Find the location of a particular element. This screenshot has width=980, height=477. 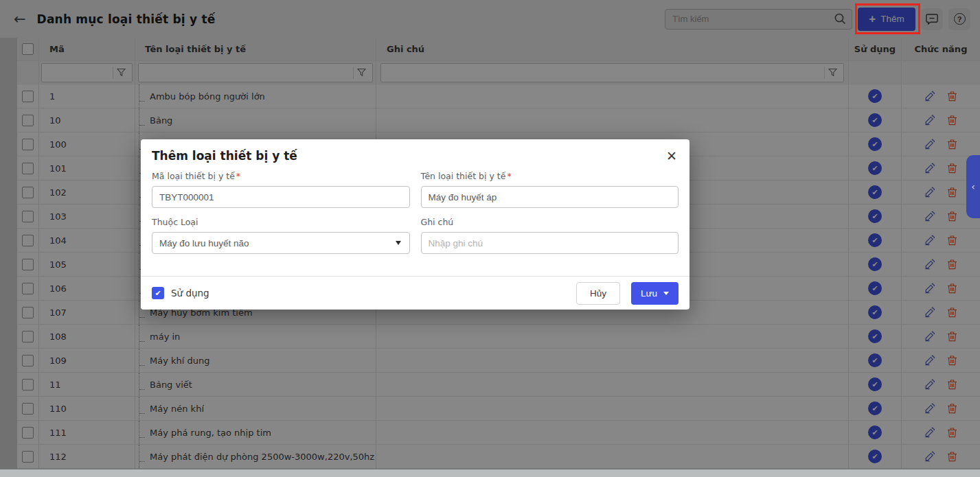

save-button-label: Lưu is located at coordinates (649, 294).